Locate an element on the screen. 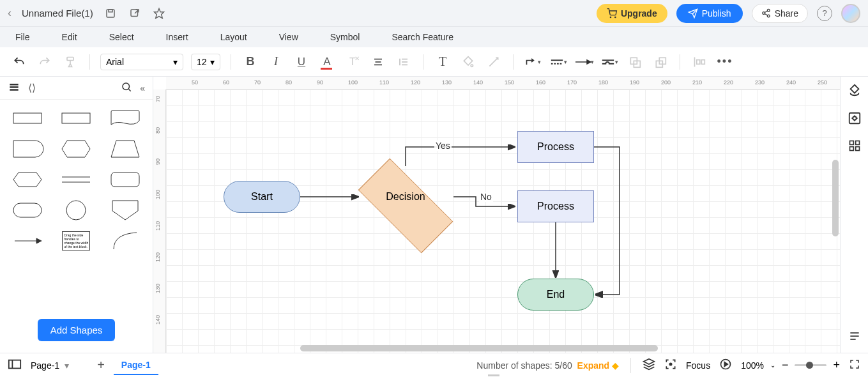 This screenshot has height=377, width=868. format-painter-button is located at coordinates (70, 62).